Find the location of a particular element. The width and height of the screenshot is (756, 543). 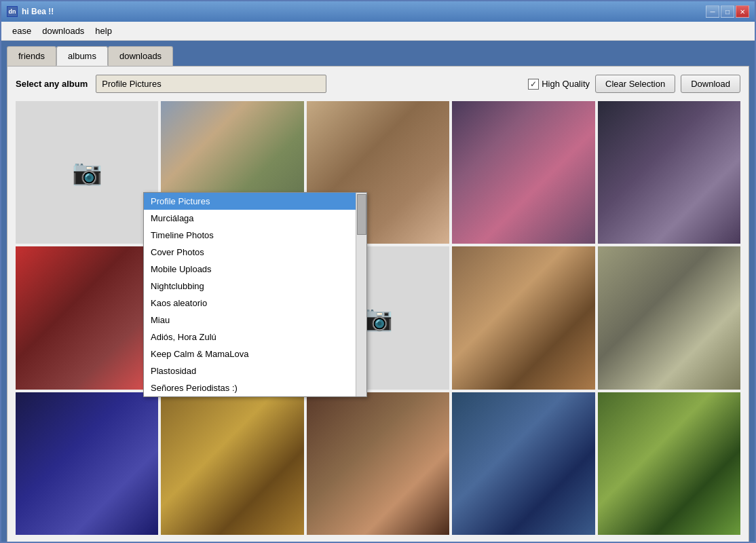

tab-downloads: downloads is located at coordinates (140, 56).